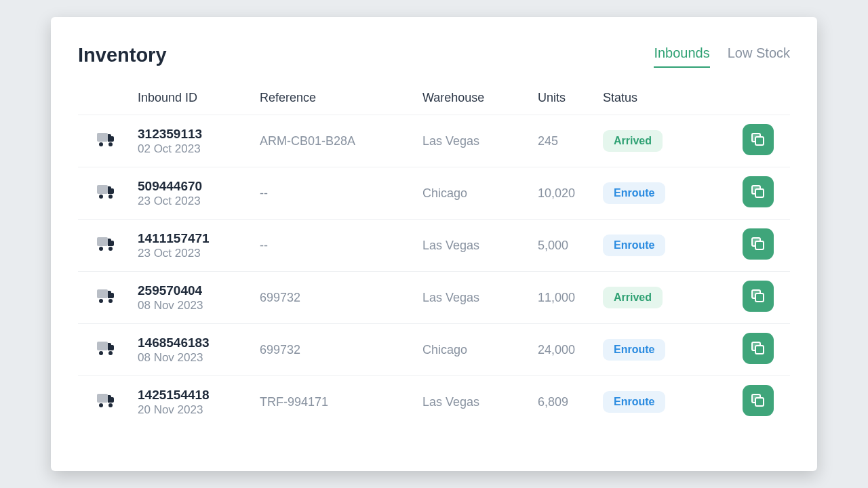 The width and height of the screenshot is (868, 488). Describe the element at coordinates (199, 395) in the screenshot. I see `inbound-id: 1425154418` at that location.